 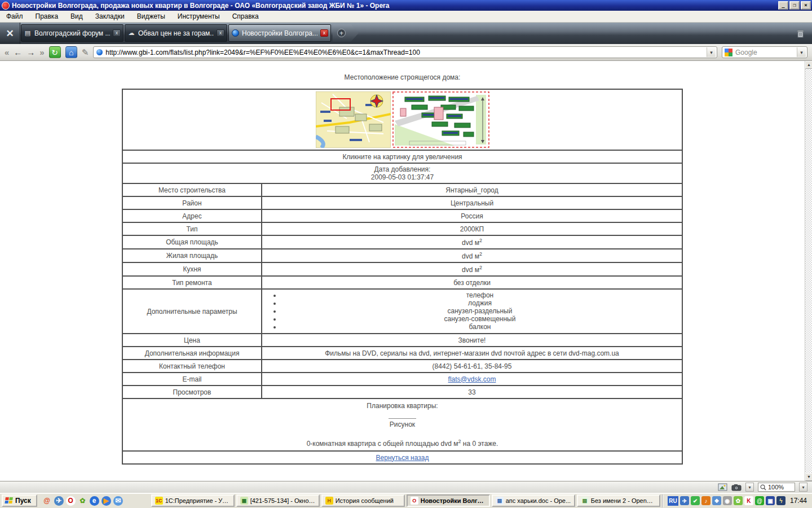 What do you see at coordinates (403, 423) in the screenshot?
I see `plan-figure-placeholder: Рисунок` at bounding box center [403, 423].